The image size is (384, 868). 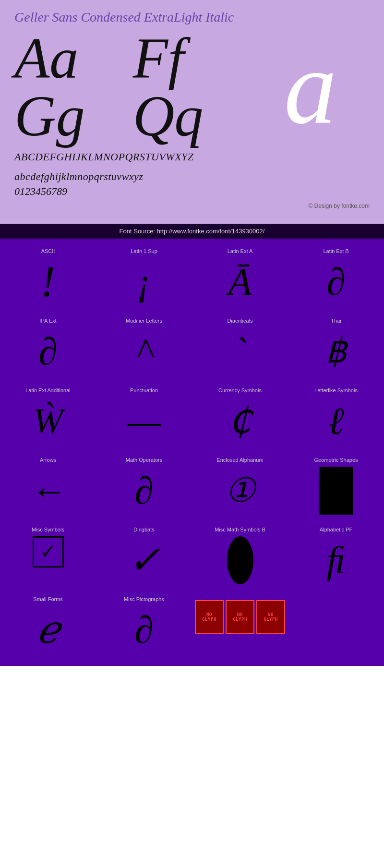 I want to click on symbol-diacriticals: `, so click(x=240, y=351).